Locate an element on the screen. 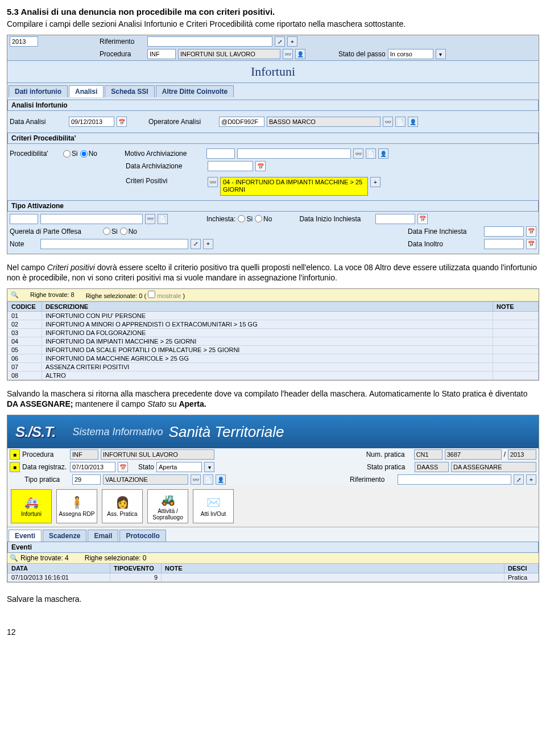 The width and height of the screenshot is (546, 756). btn-atti: ✉️Atti In/Out is located at coordinates (213, 506).